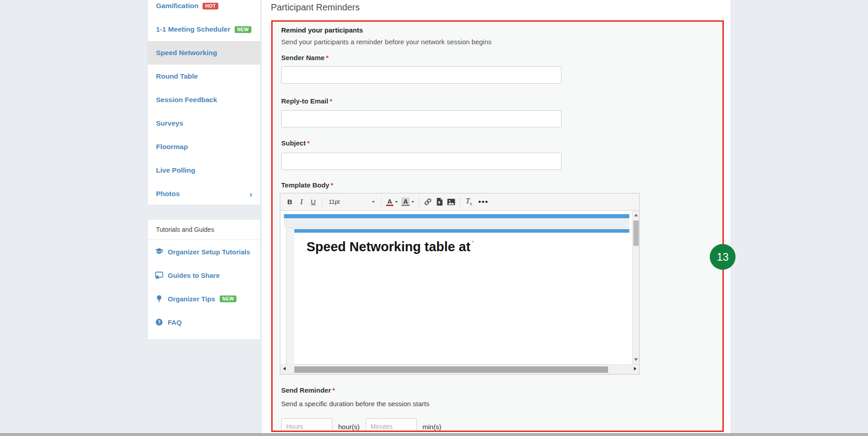  What do you see at coordinates (434, 435) in the screenshot?
I see `window-bottom-bar` at bounding box center [434, 435].